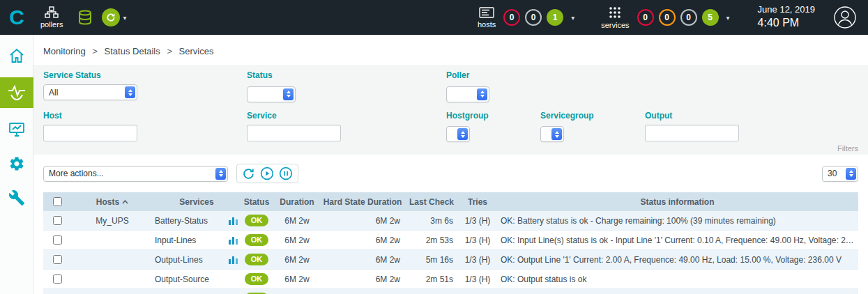 Image resolution: width=868 pixels, height=294 pixels. I want to click on rows-per-page-select: 30, so click(840, 174).